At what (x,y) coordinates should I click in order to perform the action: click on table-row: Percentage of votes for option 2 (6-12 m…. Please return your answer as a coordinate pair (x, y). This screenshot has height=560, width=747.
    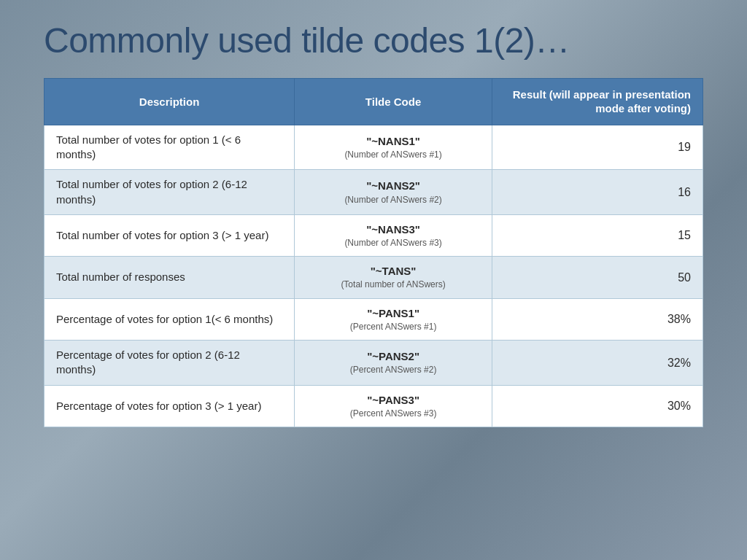
    Looking at the image, I should click on (374, 363).